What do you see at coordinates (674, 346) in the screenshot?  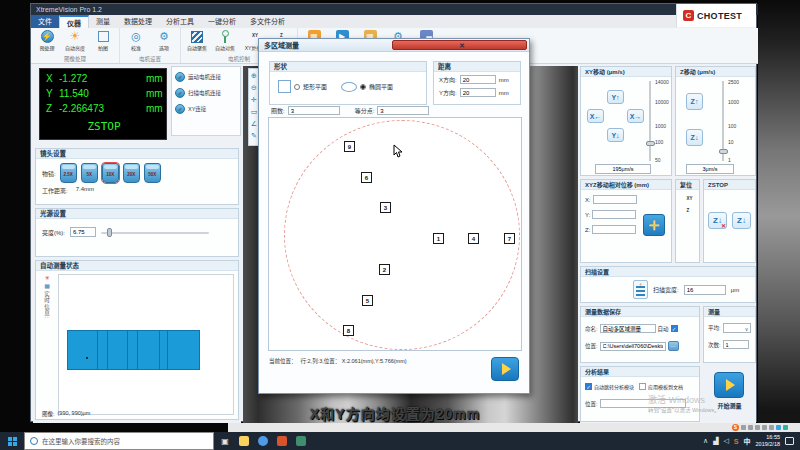 I see `browse-button: ···` at bounding box center [674, 346].